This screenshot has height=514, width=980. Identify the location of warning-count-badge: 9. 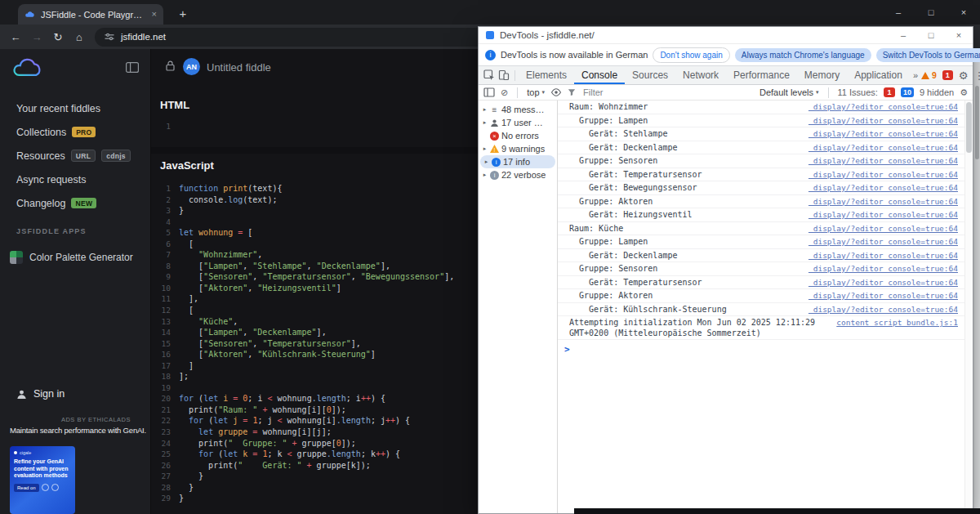
(929, 75).